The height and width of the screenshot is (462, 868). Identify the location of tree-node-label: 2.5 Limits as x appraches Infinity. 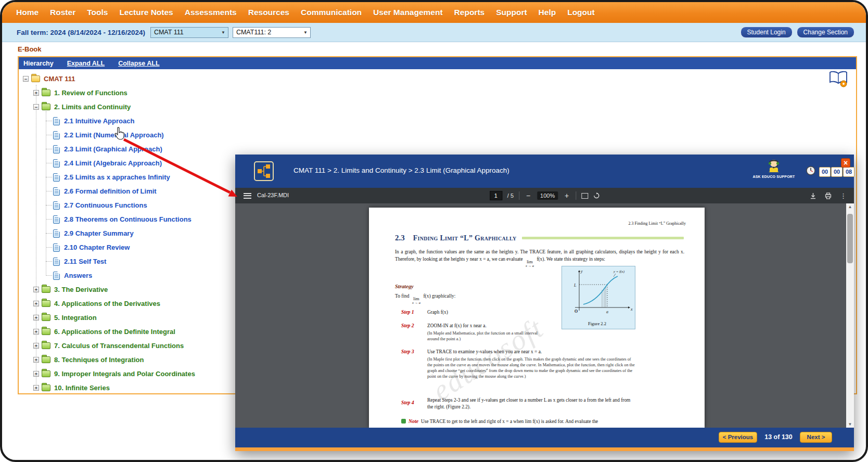
(117, 177).